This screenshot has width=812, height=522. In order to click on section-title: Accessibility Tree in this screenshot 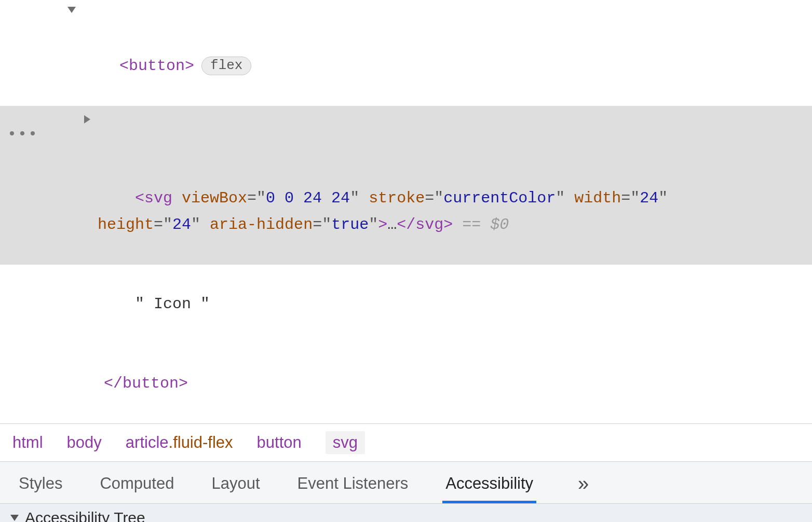, I will do `click(85, 516)`.